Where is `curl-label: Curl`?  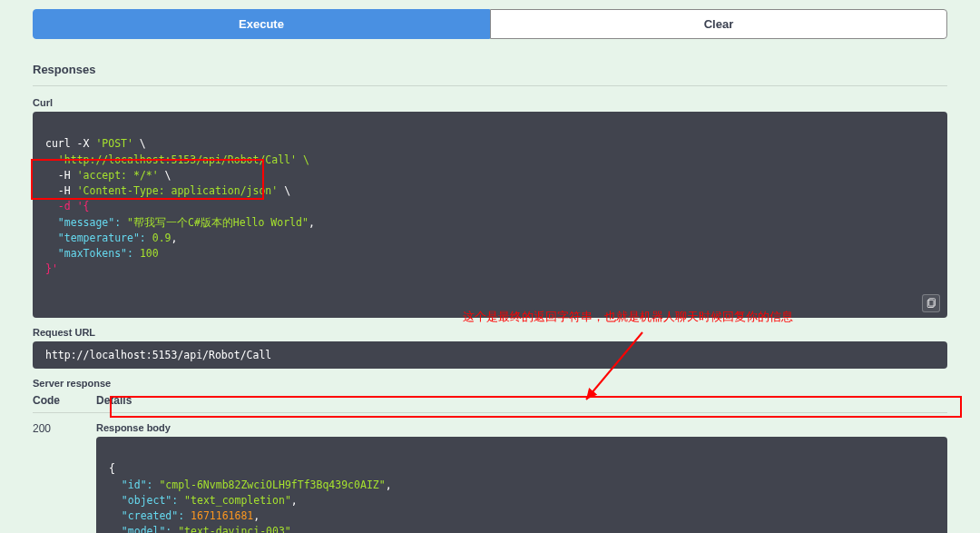 curl-label: Curl is located at coordinates (490, 103).